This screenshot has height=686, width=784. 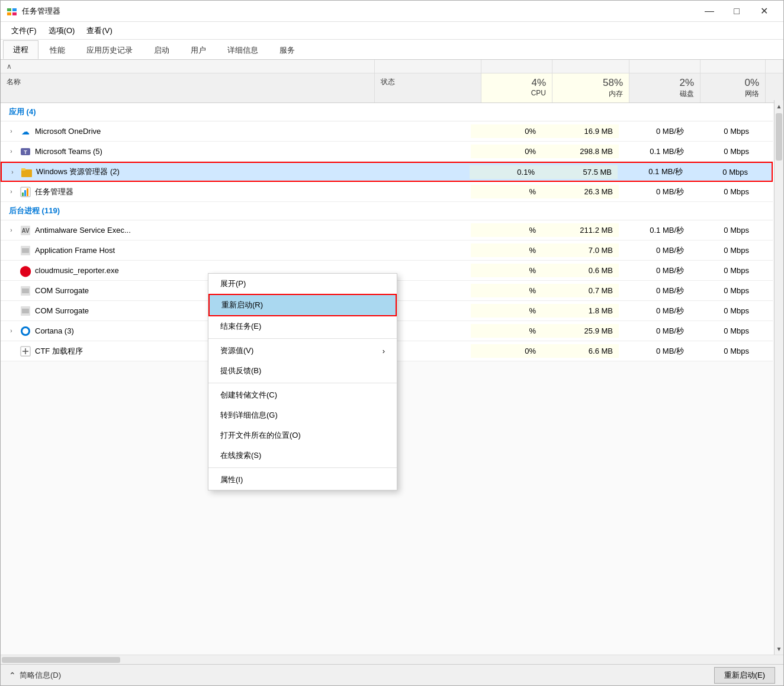 I want to click on tab-startup: 启动, so click(x=162, y=50).